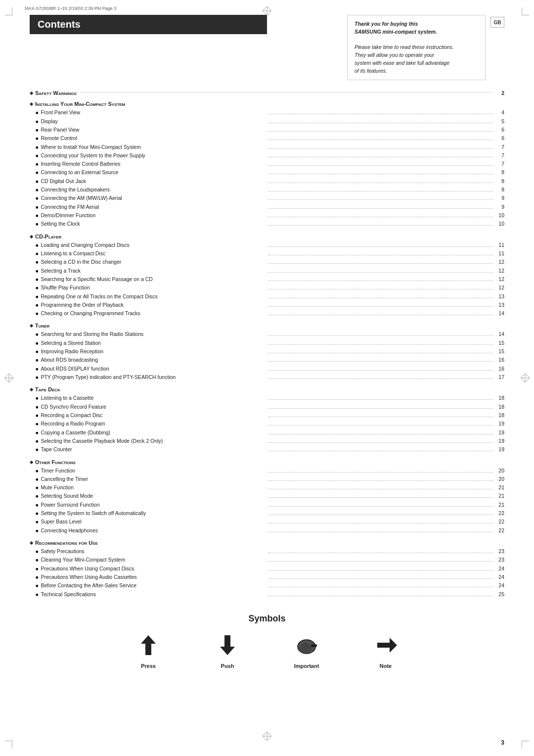 The image size is (534, 756). I want to click on reg-mark-bottom, so click(267, 736).